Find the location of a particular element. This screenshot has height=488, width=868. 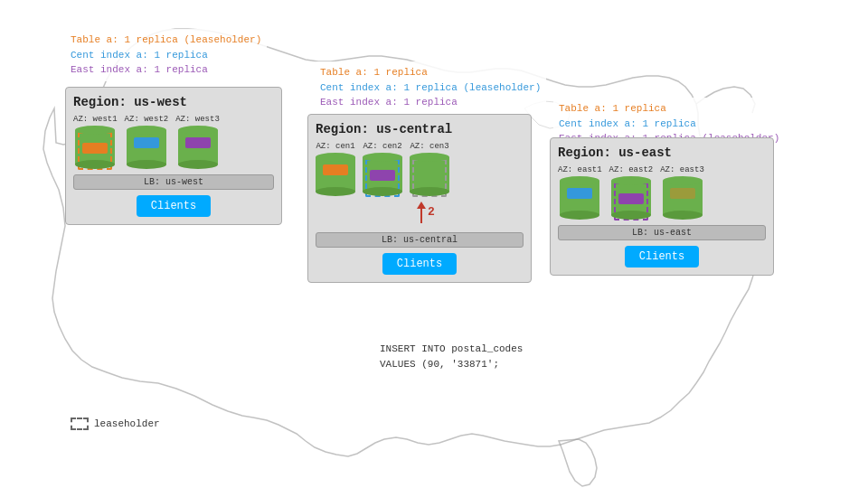

region-east-title: Region: us-east is located at coordinates (662, 153).